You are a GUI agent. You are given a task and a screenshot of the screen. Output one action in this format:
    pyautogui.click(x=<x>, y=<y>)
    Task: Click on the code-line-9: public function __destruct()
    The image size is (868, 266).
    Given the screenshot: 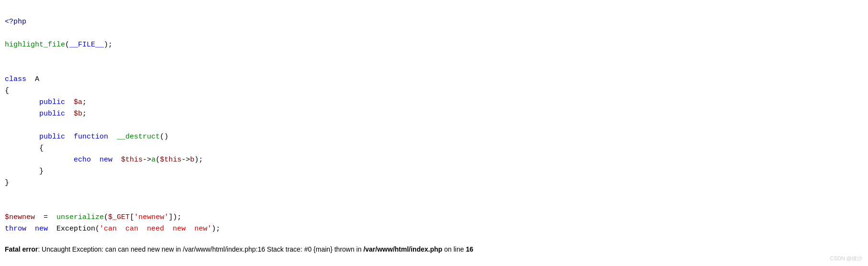 What is the action you would take?
    pyautogui.click(x=87, y=137)
    